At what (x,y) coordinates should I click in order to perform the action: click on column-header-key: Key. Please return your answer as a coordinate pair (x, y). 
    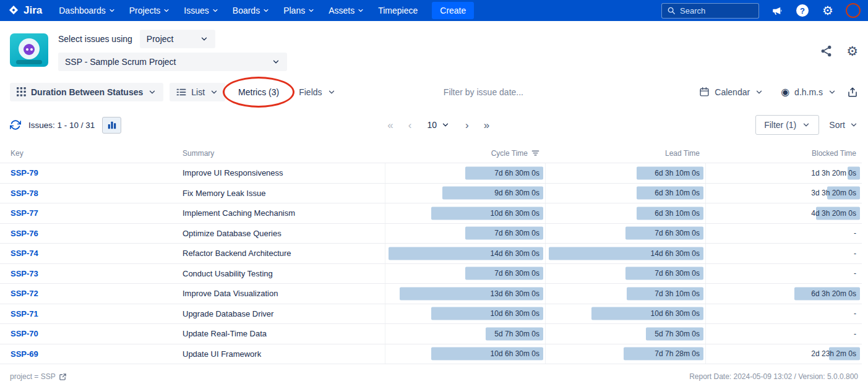
    Looking at the image, I should click on (92, 153).